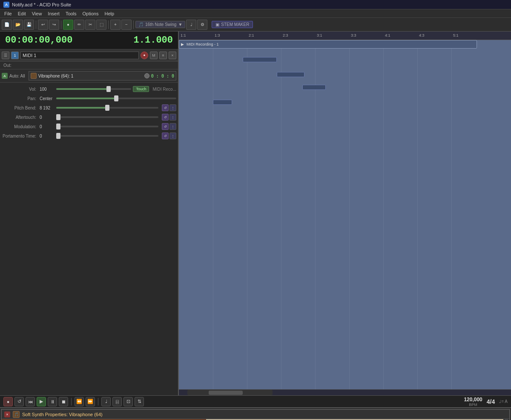 The image size is (511, 420). I want to click on portamento-row: Portamento Time: 0 ↺ ⋮, so click(89, 136).